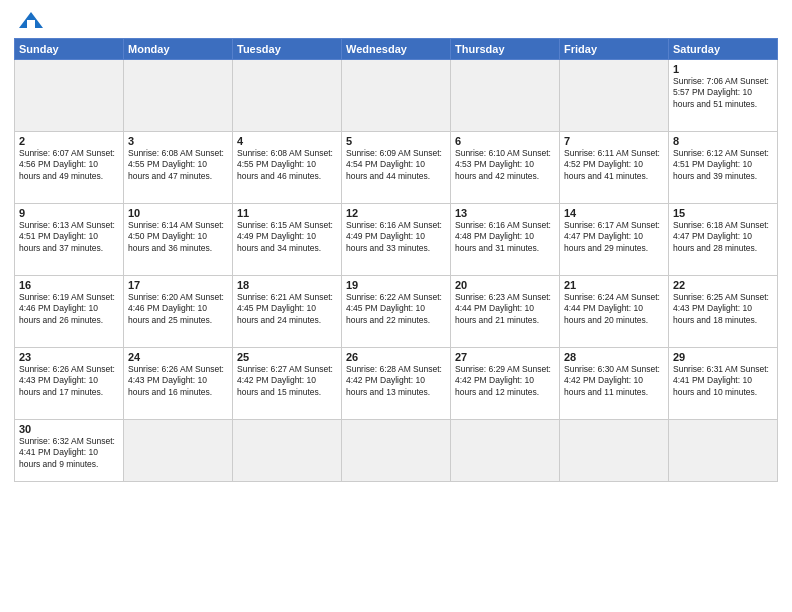 This screenshot has height=612, width=792. Describe the element at coordinates (724, 168) in the screenshot. I see `calendar-cell: 8Sunrise: 6:12 AM Sunset: 4:51 PM Daylig…` at that location.